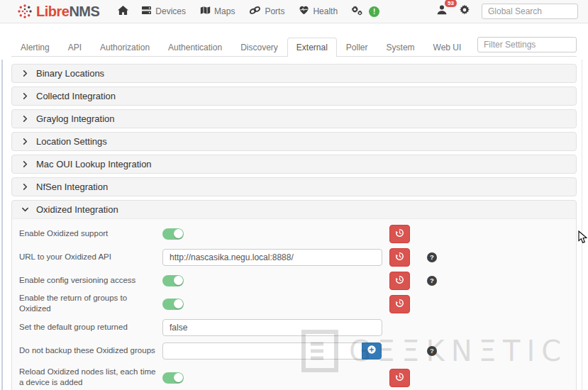  What do you see at coordinates (163, 11) in the screenshot?
I see `nav-devices: Devices` at bounding box center [163, 11].